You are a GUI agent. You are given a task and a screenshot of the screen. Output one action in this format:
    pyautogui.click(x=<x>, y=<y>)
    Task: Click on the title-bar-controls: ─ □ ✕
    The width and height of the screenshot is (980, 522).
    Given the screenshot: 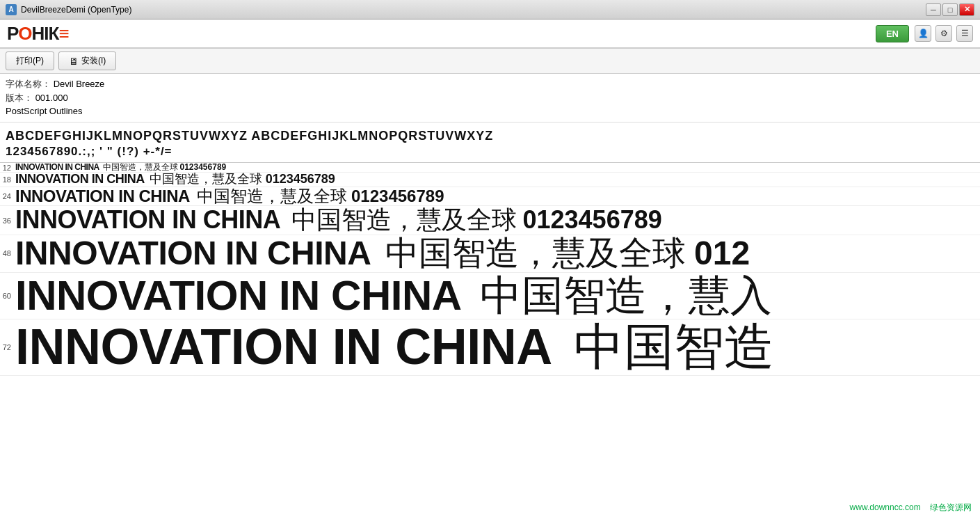 What is the action you would take?
    pyautogui.click(x=950, y=10)
    